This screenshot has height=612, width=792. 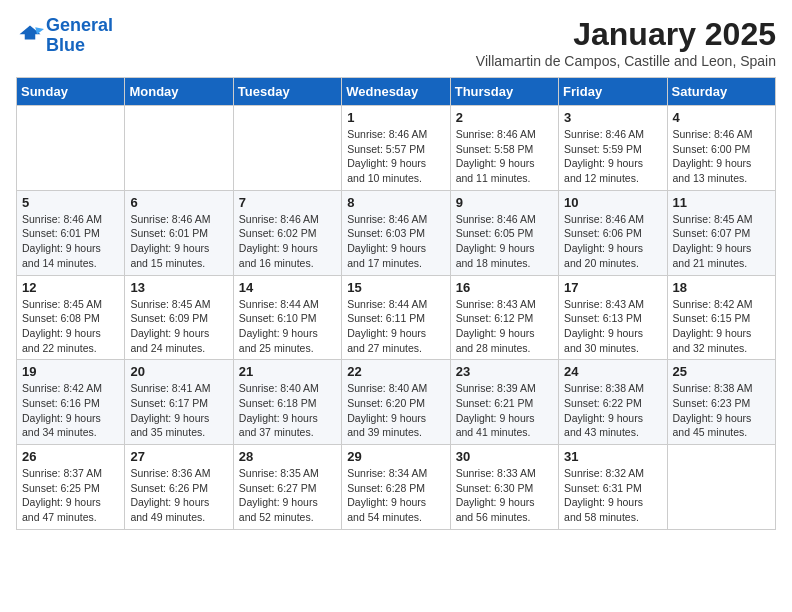 What do you see at coordinates (396, 232) in the screenshot?
I see `calendar-week-2: 5Sunrise: 8:46 AM Sunset: 6:01 PM Daylig…` at bounding box center [396, 232].